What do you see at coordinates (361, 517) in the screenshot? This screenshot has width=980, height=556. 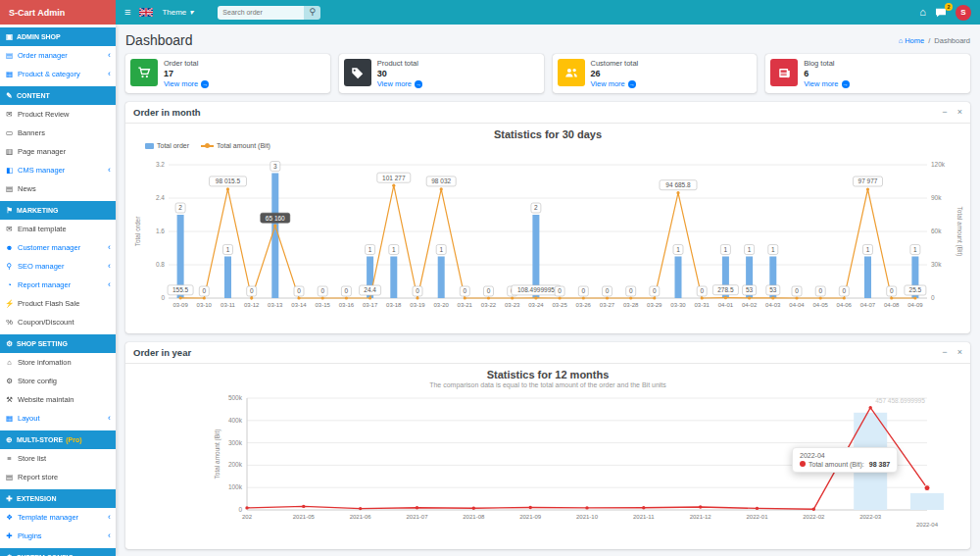 I see `svg-text: 2021-06` at bounding box center [361, 517].